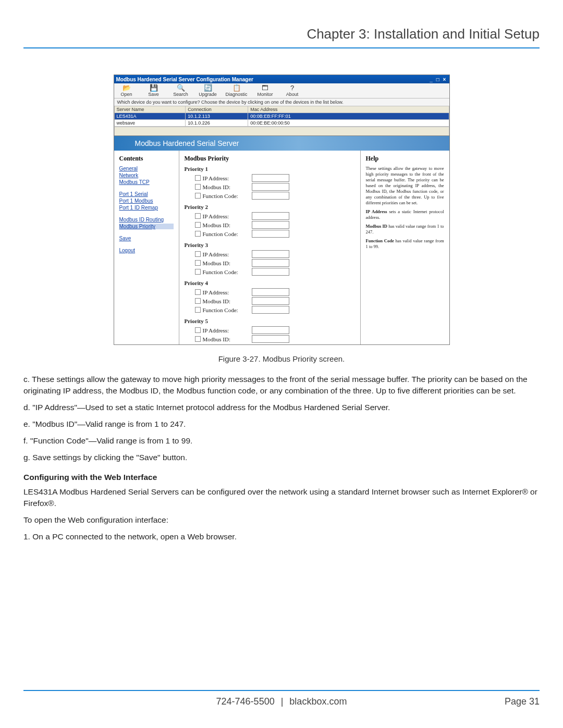  I want to click on chapter-title: Chapter 3: Installation and Initial Setu…, so click(282, 38).